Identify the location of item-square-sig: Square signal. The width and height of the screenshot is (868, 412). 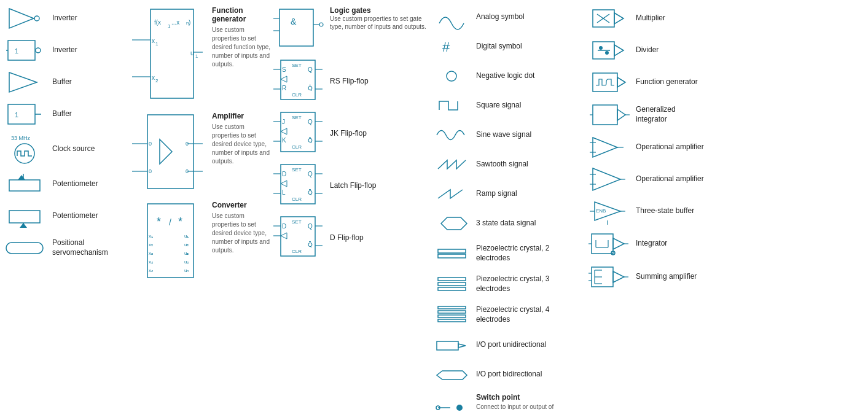
(507, 106).